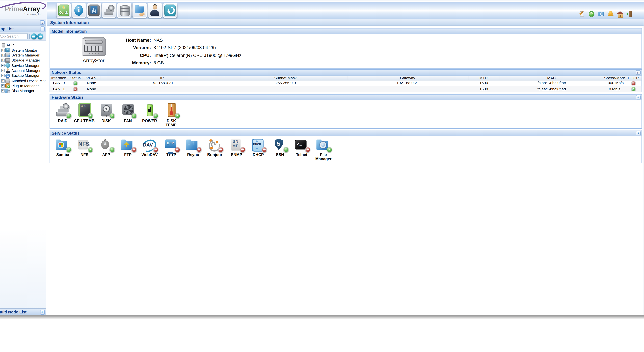 This screenshot has width=644, height=352. Describe the element at coordinates (302, 150) in the screenshot. I see `service-item: Telnet` at that location.